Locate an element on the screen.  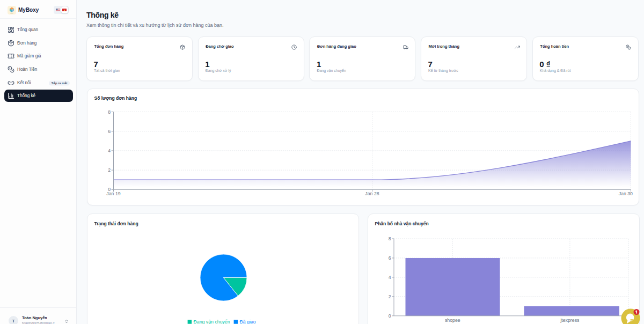
svg-text: Jan 19 is located at coordinates (113, 194).